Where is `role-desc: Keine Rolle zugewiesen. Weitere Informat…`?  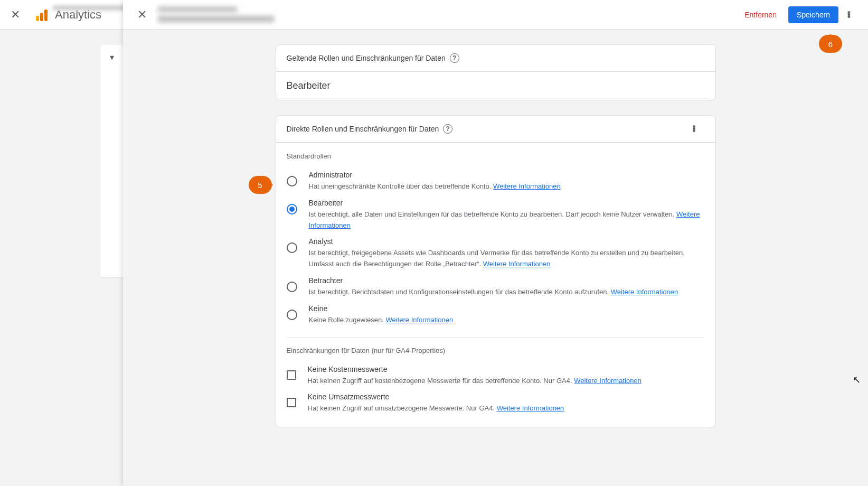
role-desc: Keine Rolle zugewiesen. Weitere Informat… is located at coordinates (507, 320).